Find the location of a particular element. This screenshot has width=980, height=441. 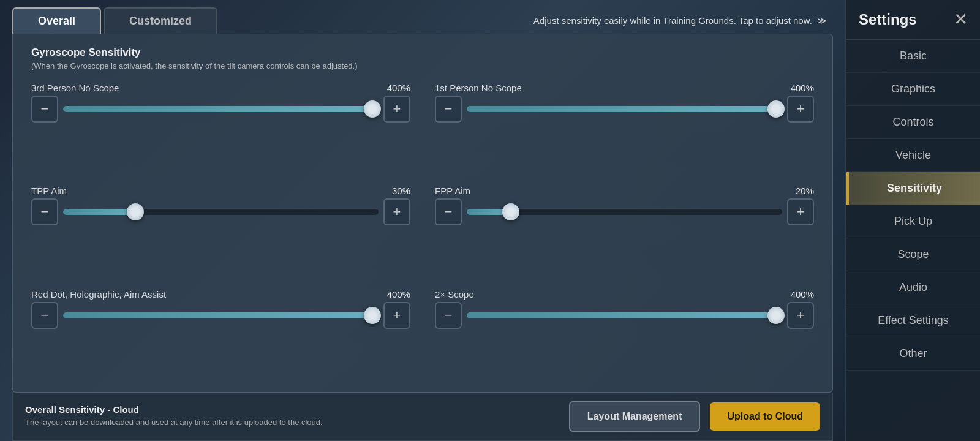

gyro-desc: (When the Gyroscope is activated, the se… is located at coordinates (423, 66).